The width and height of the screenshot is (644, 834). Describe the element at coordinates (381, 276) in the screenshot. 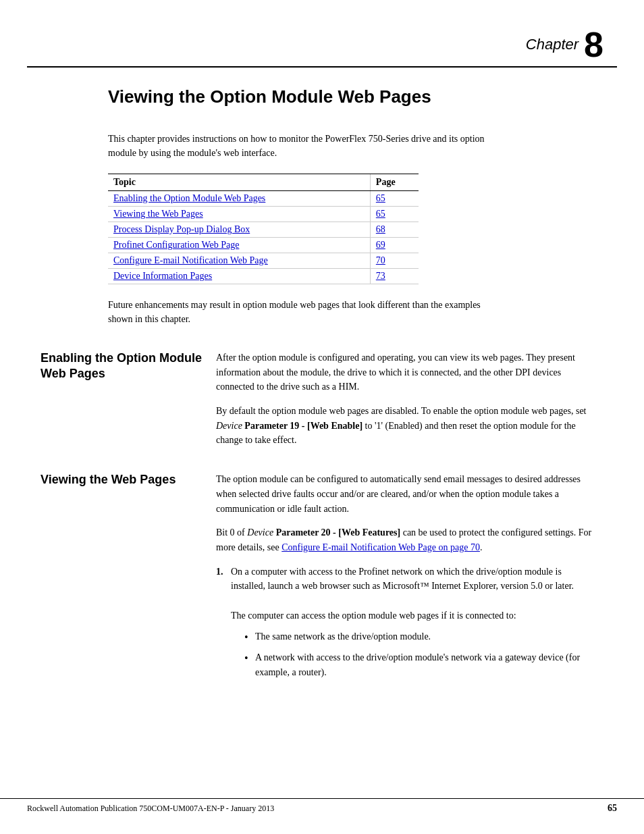

I see `toc-page-link: 73` at that location.